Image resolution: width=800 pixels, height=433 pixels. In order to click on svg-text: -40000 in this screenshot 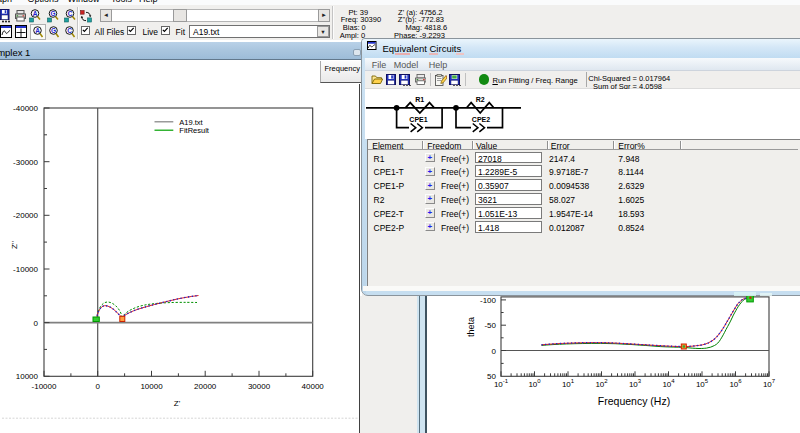, I will do `click(26, 108)`.